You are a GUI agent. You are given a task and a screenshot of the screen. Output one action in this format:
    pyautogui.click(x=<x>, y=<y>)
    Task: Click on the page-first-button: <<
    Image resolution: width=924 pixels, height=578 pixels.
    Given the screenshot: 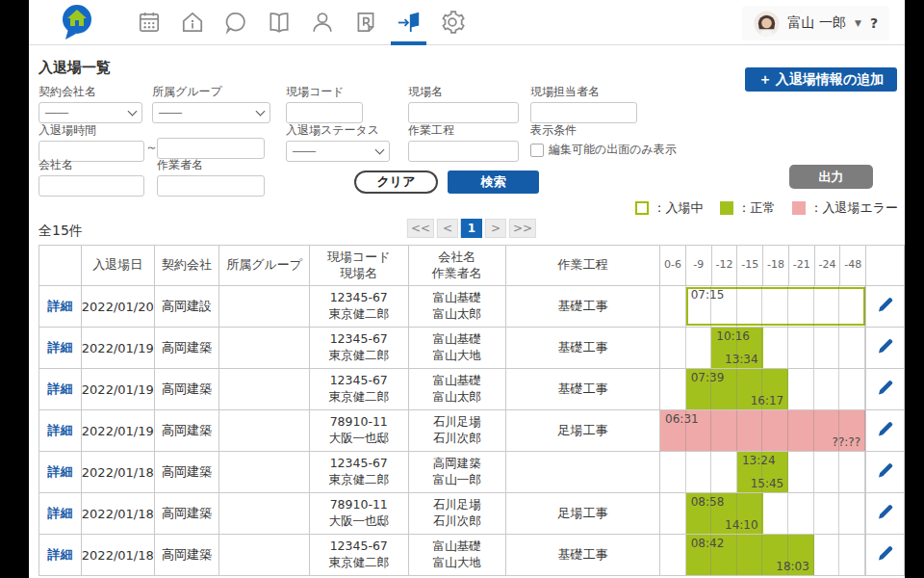 What is the action you would take?
    pyautogui.click(x=421, y=228)
    